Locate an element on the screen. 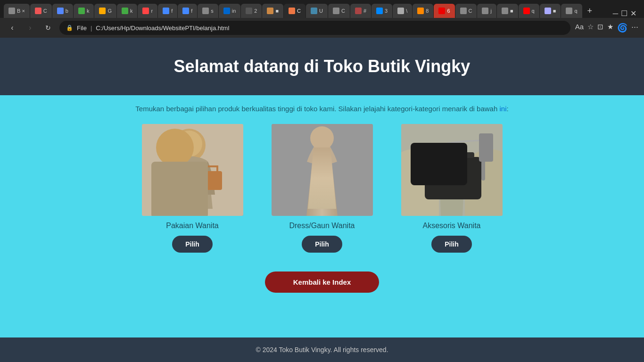 The height and width of the screenshot is (362, 644). pilih-dress-button: Pilih is located at coordinates (322, 244).